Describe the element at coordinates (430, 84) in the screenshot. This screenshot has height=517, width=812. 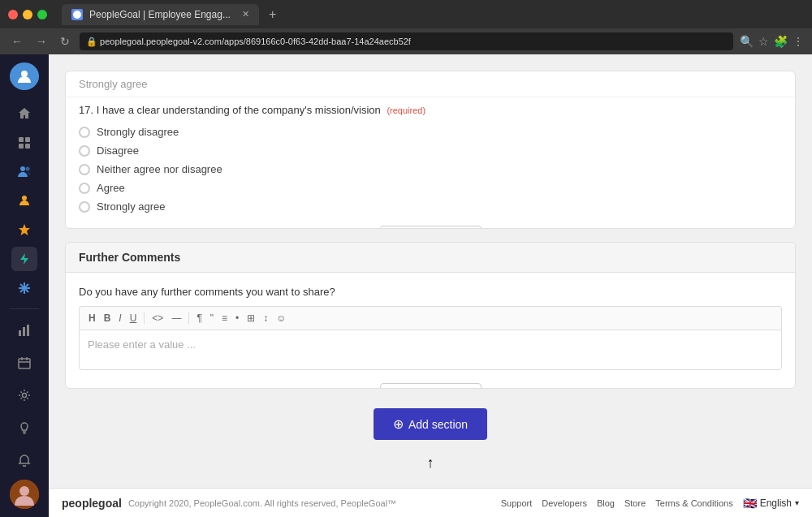
I see `top-strongly-agree: Strongly agree` at that location.